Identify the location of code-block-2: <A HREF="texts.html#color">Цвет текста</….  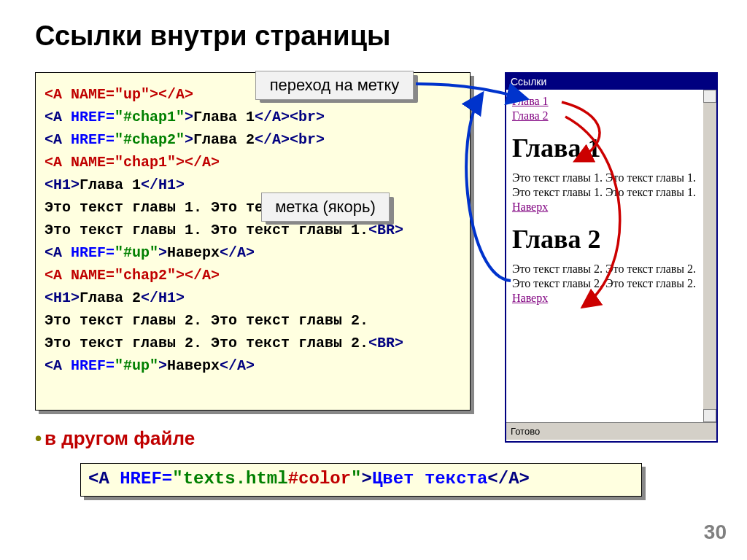
(361, 480).